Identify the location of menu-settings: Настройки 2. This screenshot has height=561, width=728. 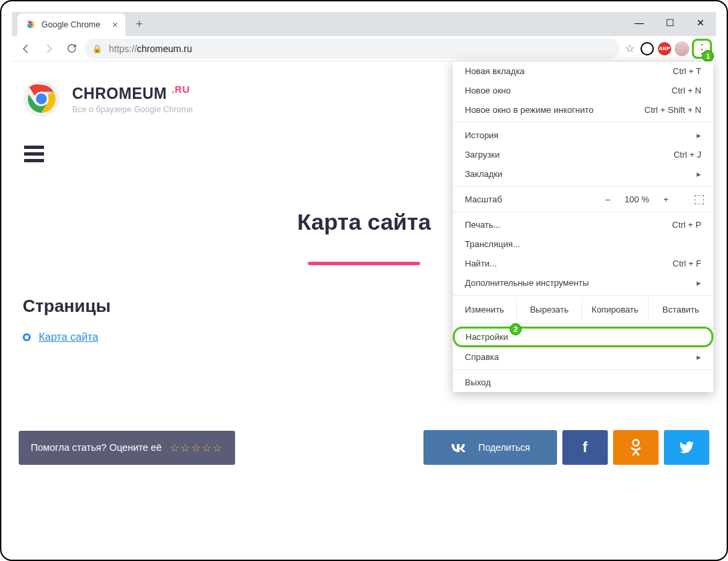
(583, 337).